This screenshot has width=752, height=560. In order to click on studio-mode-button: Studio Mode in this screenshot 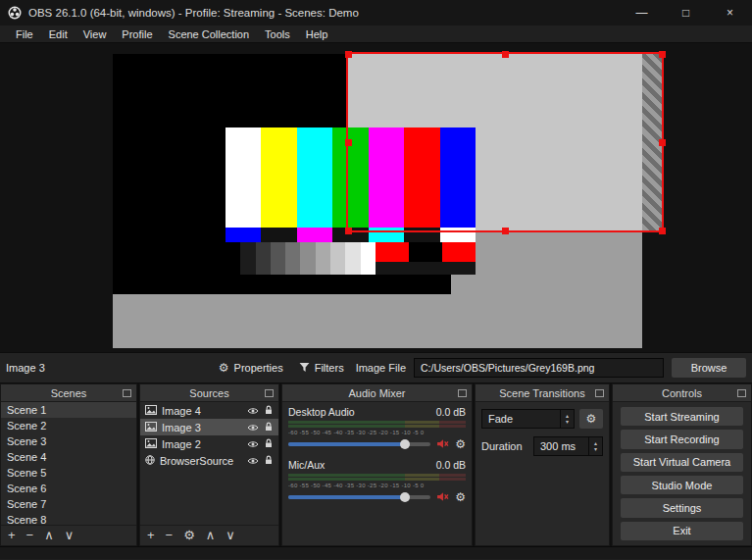, I will do `click(682, 484)`.